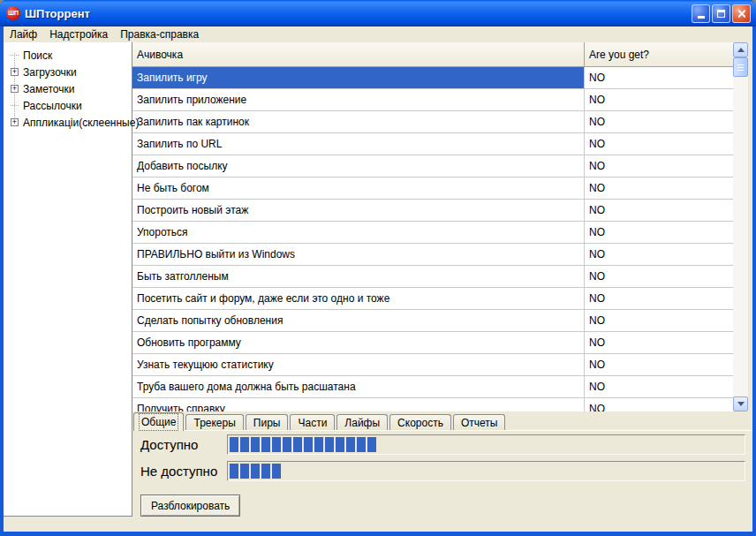  What do you see at coordinates (359, 166) in the screenshot?
I see `achievement-cell: Добавить посылку` at bounding box center [359, 166].